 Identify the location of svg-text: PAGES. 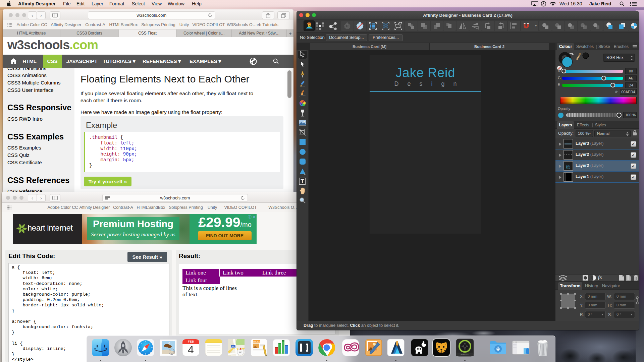
(257, 342).